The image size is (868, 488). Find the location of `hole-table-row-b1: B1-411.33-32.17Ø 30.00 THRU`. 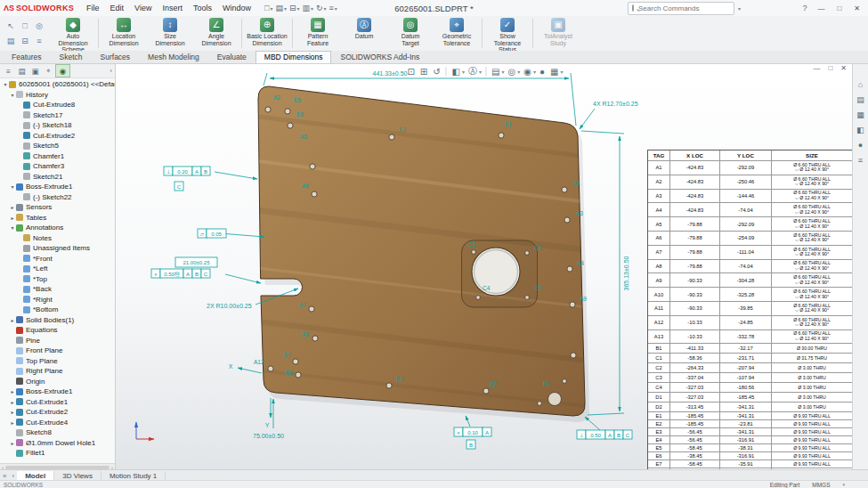

hole-table-row-b1: B1-411.33-32.17Ø 30.00 THRU is located at coordinates (750, 349).